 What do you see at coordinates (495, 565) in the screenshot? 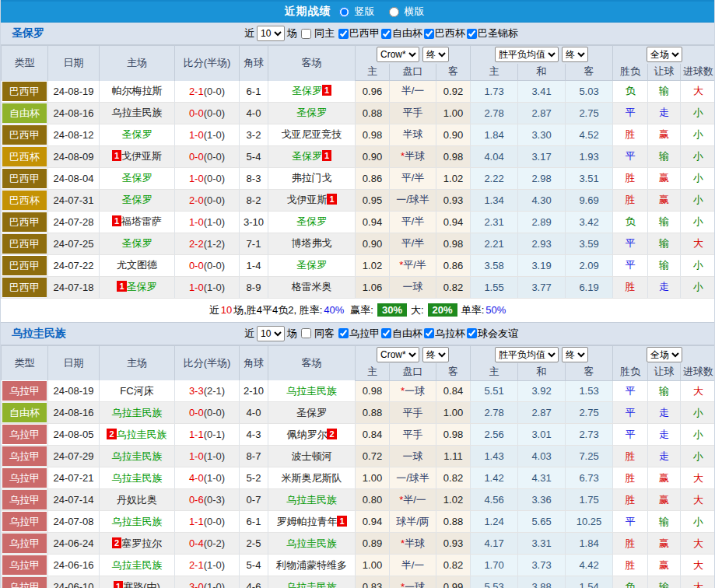
I see `avg-home-cell: 1.70` at bounding box center [495, 565].